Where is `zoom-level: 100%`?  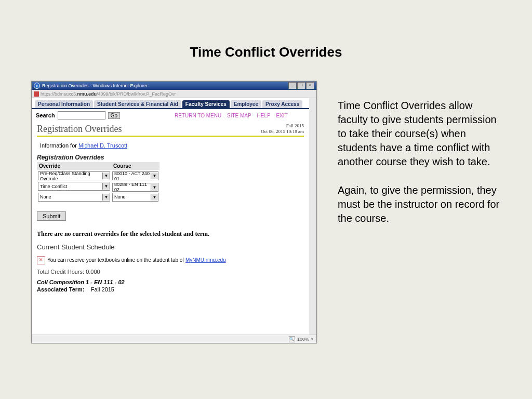 zoom-level: 100% is located at coordinates (303, 339).